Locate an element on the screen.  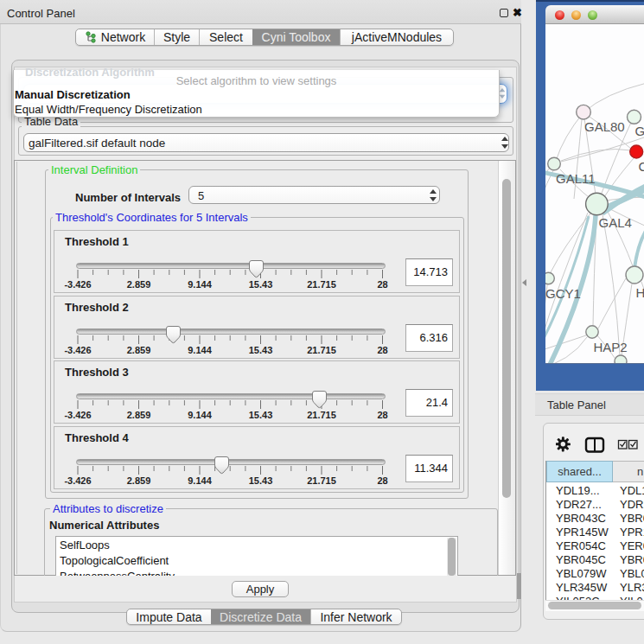
svg-text: CYC8 is located at coordinates (641, 166).